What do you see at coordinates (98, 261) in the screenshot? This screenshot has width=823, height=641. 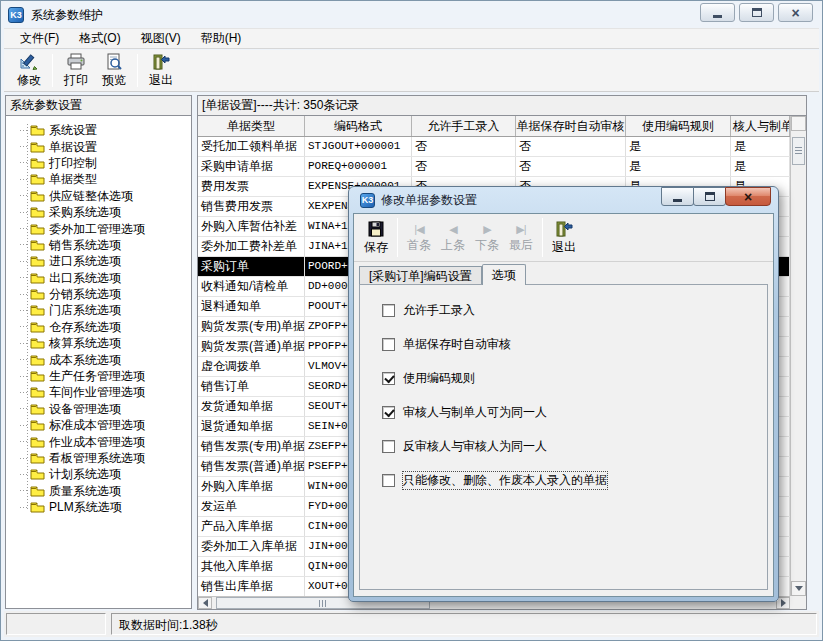 I see `sidebar-tree-item: 进口系统选项` at bounding box center [98, 261].